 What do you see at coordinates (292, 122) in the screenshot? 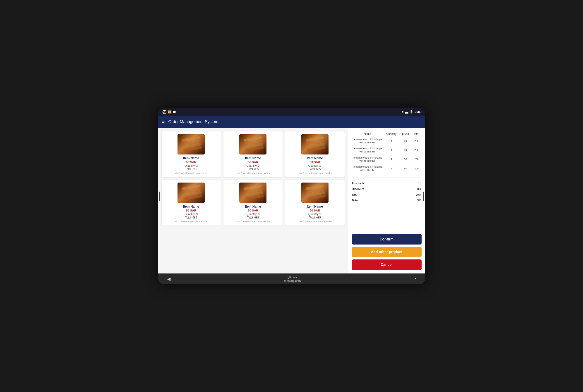
I see `app-bar: ≡ Order Management System` at bounding box center [292, 122].